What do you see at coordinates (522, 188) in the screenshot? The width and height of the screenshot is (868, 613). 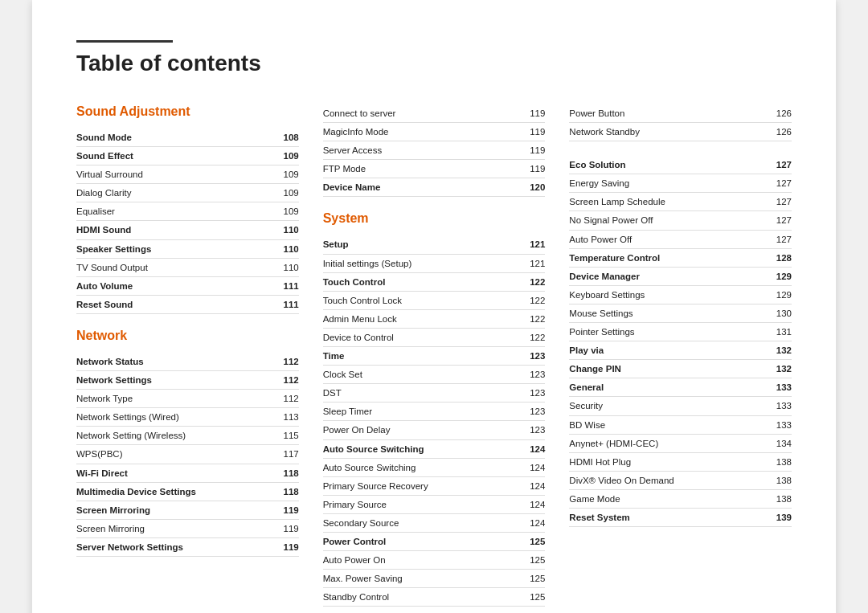 I see `toc-page: 120` at bounding box center [522, 188].